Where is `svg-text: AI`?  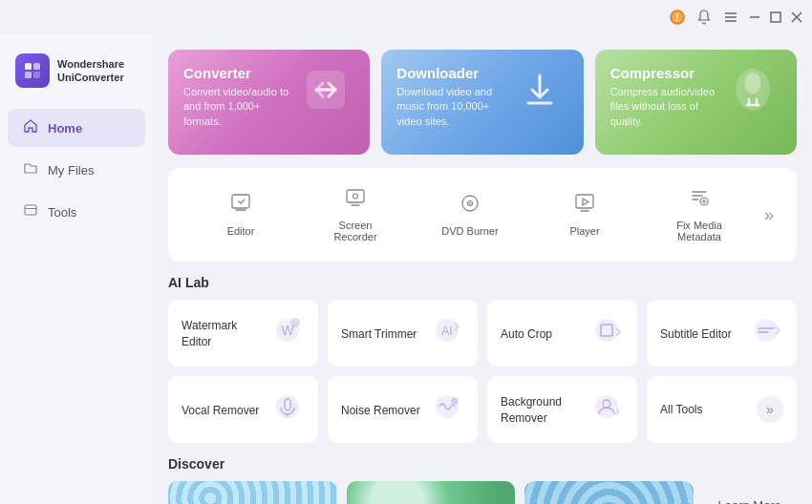
svg-text: AI is located at coordinates (447, 331).